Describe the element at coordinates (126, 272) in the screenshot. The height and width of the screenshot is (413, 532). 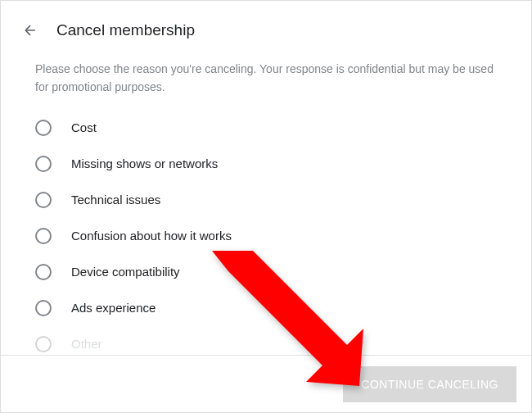
I see `radio-label: Device compatibility` at that location.